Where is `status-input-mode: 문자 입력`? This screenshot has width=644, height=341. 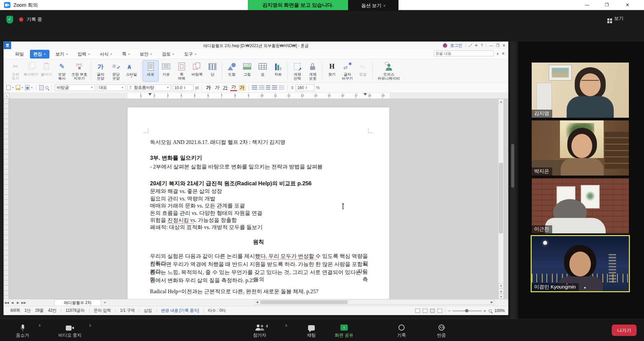 status-input-mode: 문자 입력 is located at coordinates (102, 311).